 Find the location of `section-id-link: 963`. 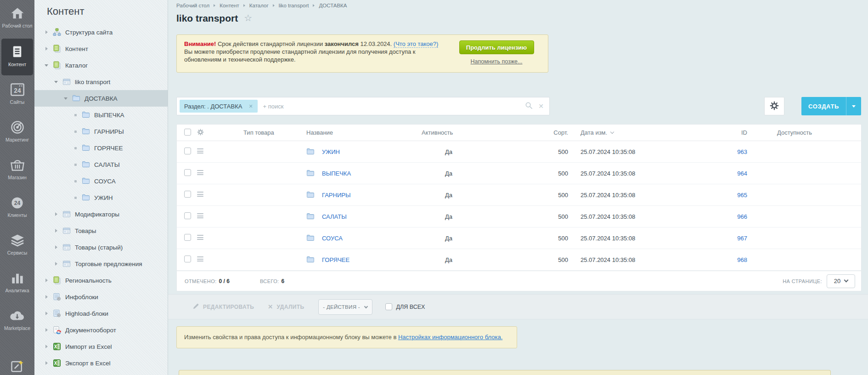

section-id-link: 963 is located at coordinates (742, 152).